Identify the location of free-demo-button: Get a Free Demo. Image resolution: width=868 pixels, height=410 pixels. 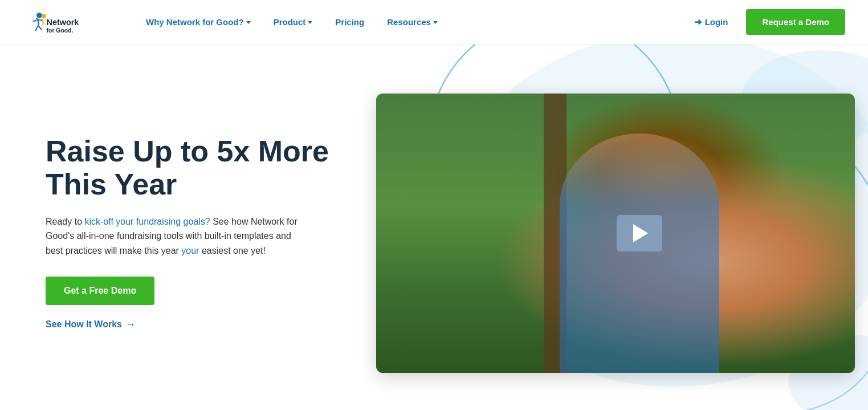
(100, 291).